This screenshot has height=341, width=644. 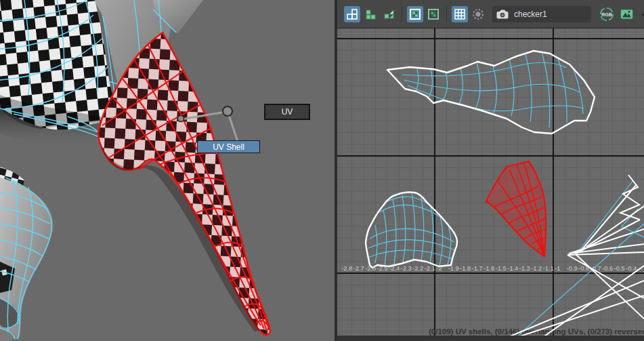 I want to click on axis-tick-label: -1.2, so click(x=536, y=268).